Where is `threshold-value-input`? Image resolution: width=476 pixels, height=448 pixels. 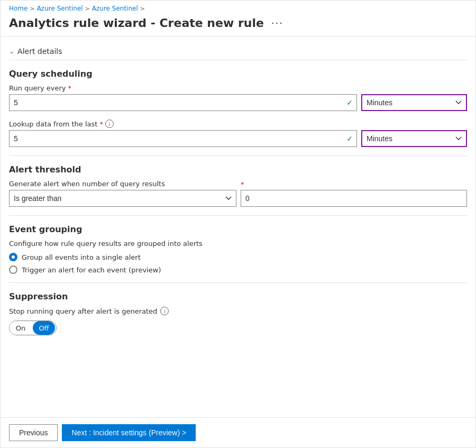
threshold-value-input is located at coordinates (354, 198).